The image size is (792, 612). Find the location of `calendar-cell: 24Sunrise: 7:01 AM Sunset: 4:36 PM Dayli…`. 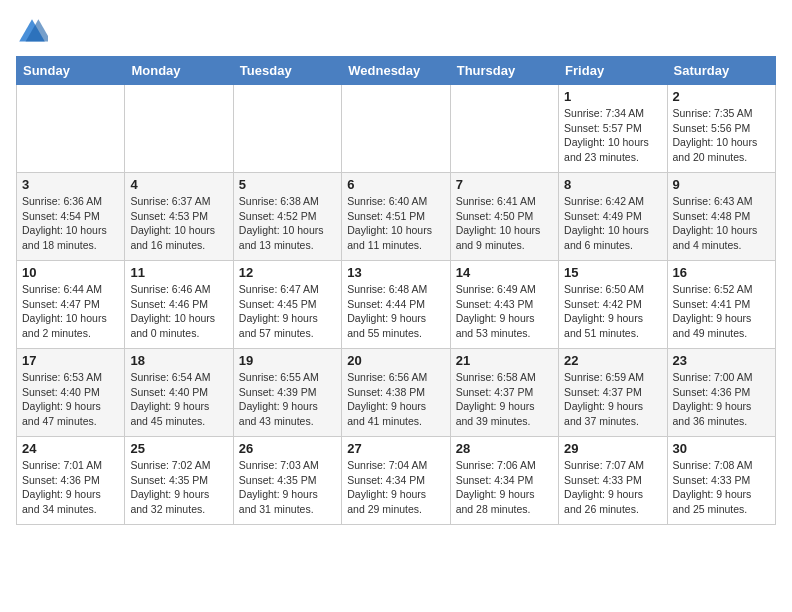

calendar-cell: 24Sunrise: 7:01 AM Sunset: 4:36 PM Dayli… is located at coordinates (71, 481).